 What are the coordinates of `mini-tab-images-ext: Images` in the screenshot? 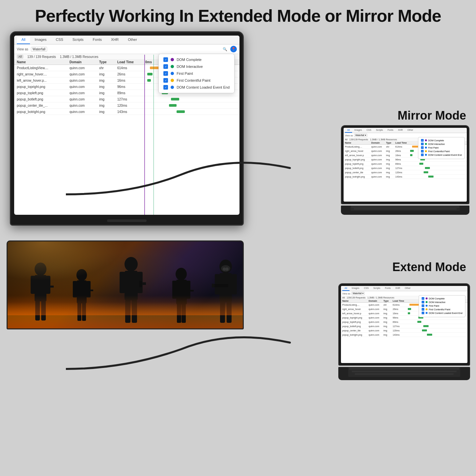 It's located at (356, 289).